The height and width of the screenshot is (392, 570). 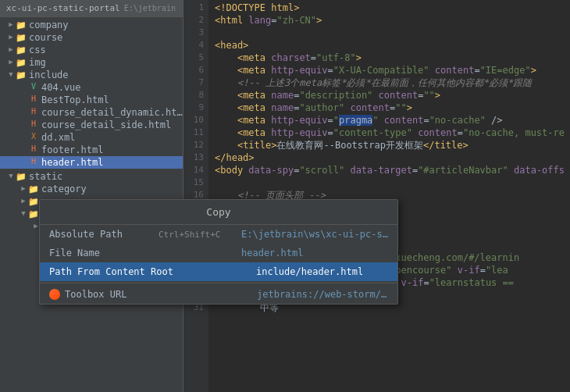 What do you see at coordinates (34, 137) in the screenshot?
I see `xml-file-icon: X` at bounding box center [34, 137].